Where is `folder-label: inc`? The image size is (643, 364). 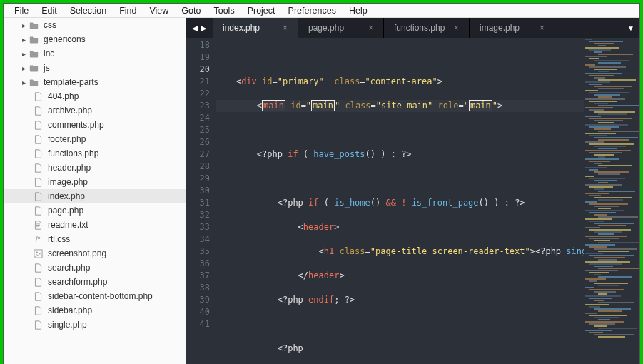
folder-label: inc is located at coordinates (49, 54).